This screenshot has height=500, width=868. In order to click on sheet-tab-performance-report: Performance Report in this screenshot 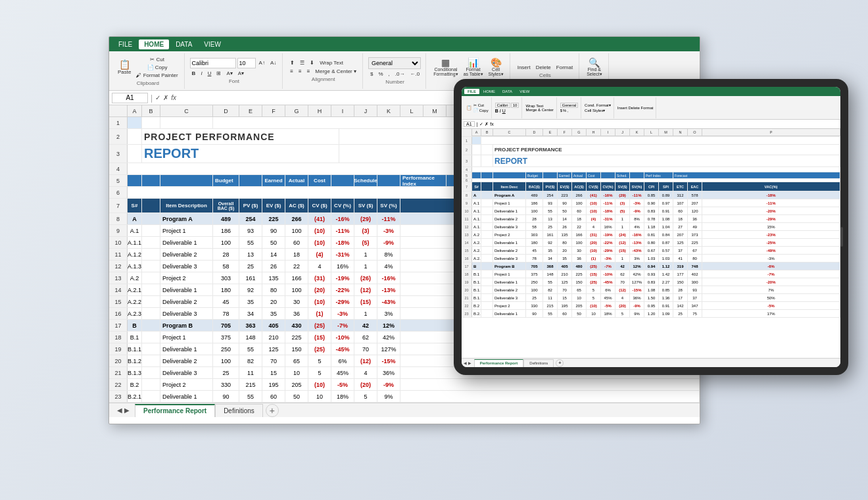, I will do `click(175, 411)`.